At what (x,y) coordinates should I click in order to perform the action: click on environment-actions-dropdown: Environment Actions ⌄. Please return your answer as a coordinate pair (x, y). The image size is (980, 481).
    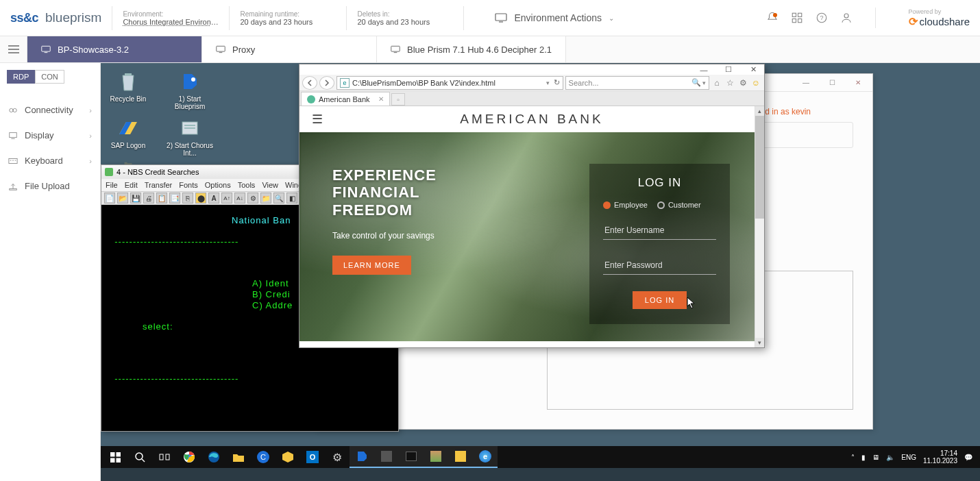
    Looking at the image, I should click on (554, 18).